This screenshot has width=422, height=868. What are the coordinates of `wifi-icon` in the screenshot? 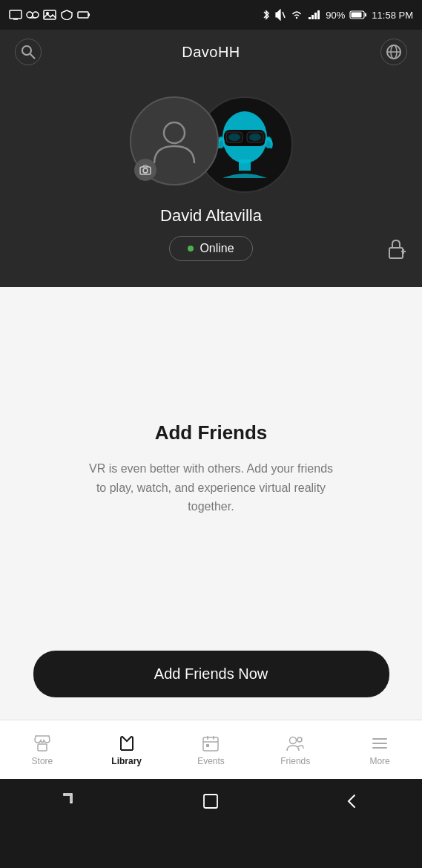 It's located at (297, 15).